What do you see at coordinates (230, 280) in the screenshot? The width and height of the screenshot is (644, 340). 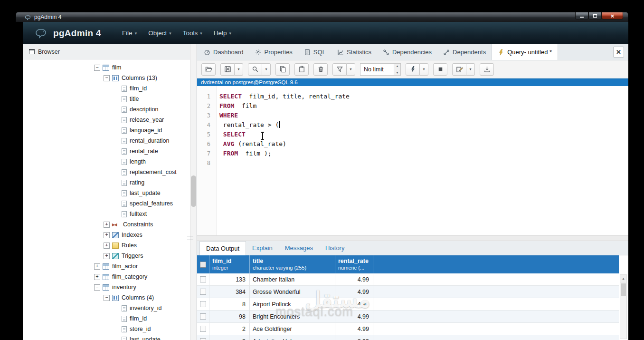 I see `cell-film-id: 133` at bounding box center [230, 280].